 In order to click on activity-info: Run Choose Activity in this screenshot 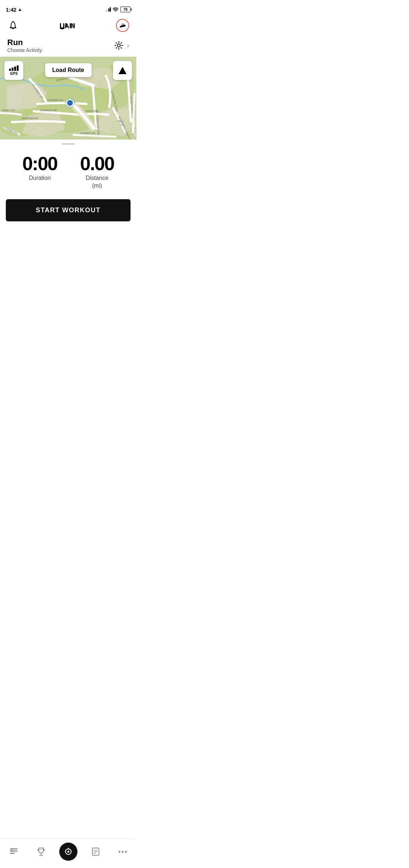, I will do `click(25, 45)`.